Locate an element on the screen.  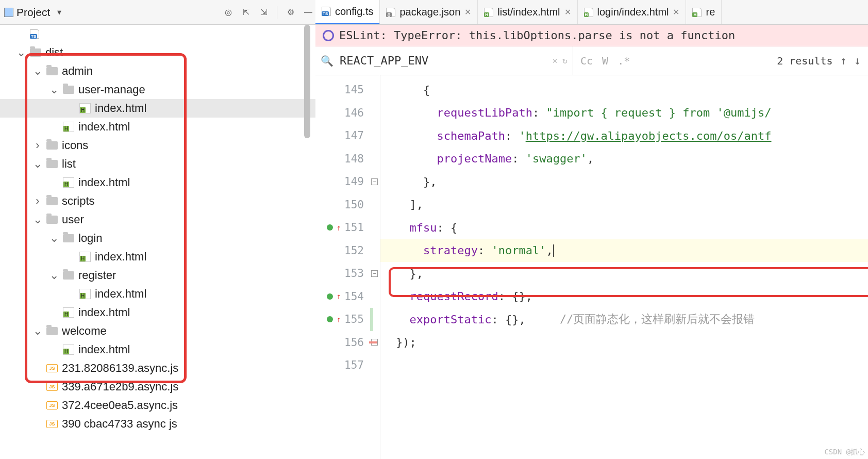
project-title: Project is located at coordinates (33, 12).